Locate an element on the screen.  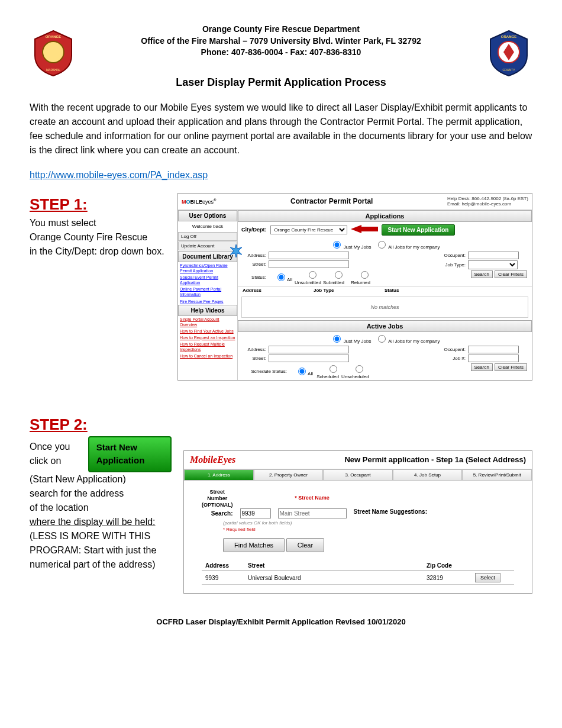
mobile-eyes-logo: MOBILEeyes® is located at coordinates (199, 201).